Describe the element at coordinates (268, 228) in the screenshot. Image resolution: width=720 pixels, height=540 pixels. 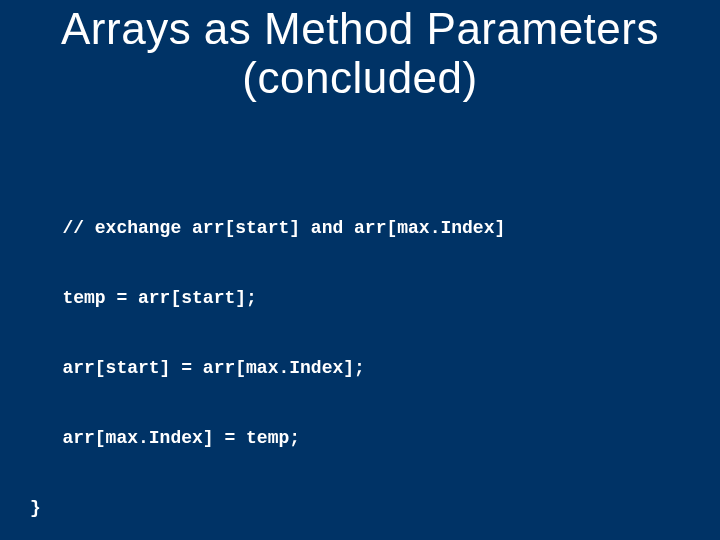
I see `code-line: // exchange arr[start] and arr[max.Index…` at that location.